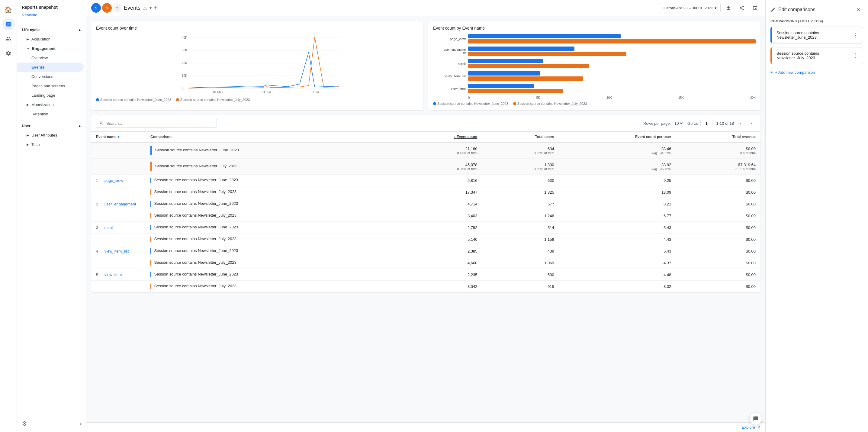  Describe the element at coordinates (440, 150) in the screenshot. I see `summary-event-count-june: 21,180 0.44% of total` at that location.